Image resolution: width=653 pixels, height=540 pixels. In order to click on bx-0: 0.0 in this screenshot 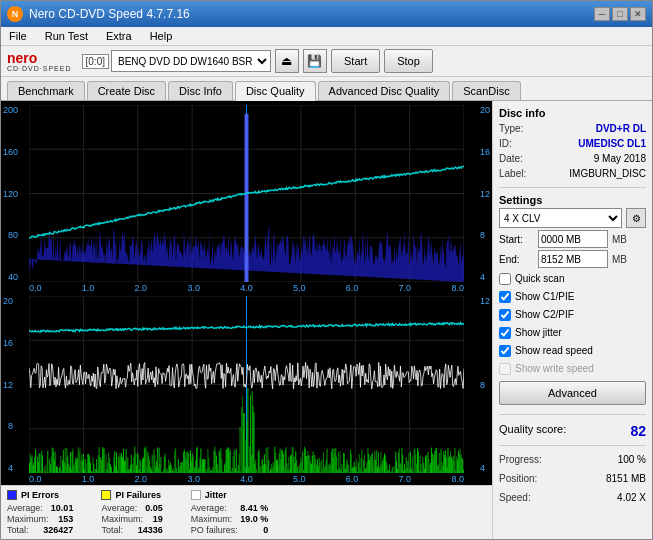, I will do `click(36, 479)`.